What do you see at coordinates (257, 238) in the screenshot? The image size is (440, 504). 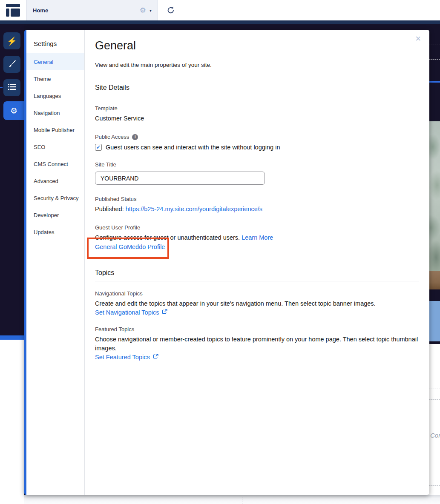 I see `learn-more-link: Learn More` at bounding box center [257, 238].